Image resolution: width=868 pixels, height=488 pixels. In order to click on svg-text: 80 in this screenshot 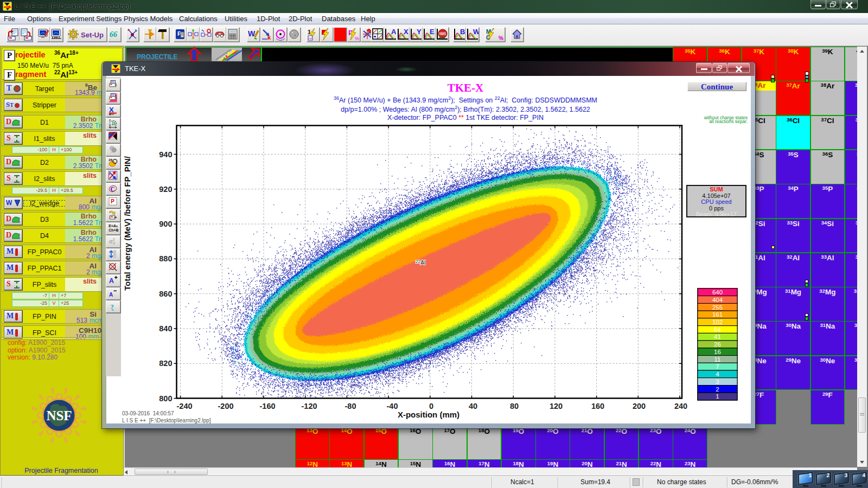, I will do `click(514, 406)`.